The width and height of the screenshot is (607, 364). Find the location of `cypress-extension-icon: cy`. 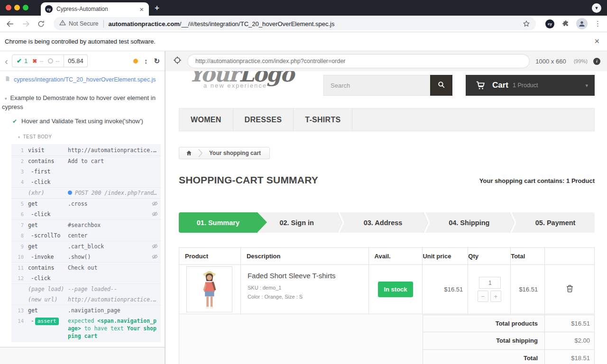

cypress-extension-icon: cy is located at coordinates (550, 24).